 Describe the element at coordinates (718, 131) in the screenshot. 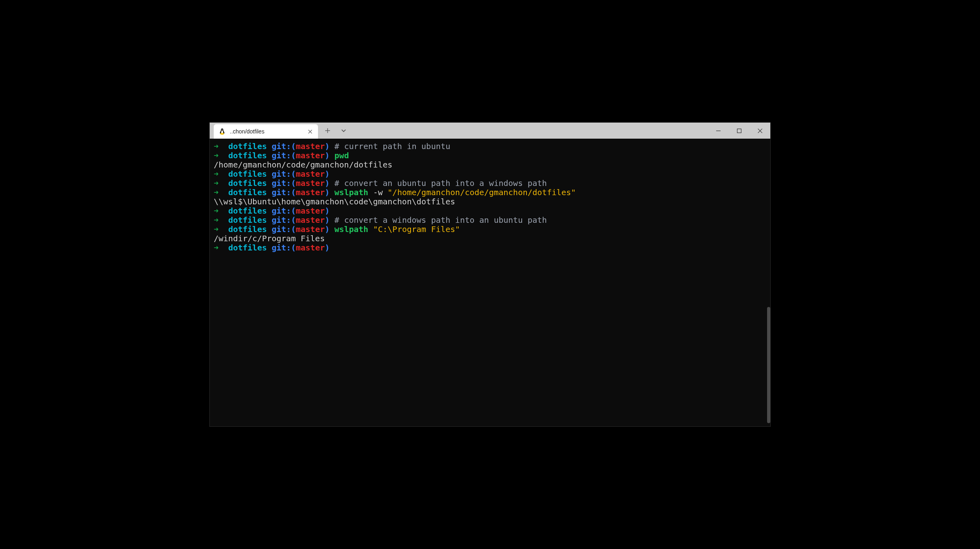

I see `minimize-button` at that location.